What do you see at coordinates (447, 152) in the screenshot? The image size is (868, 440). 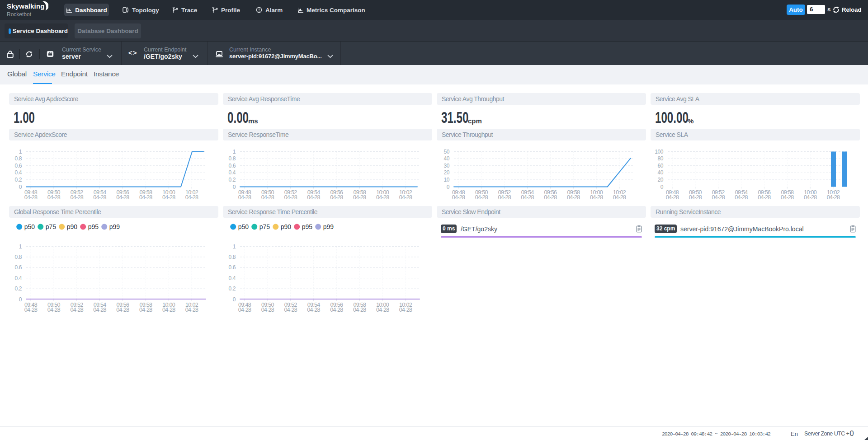 I see `svg-text: 50` at bounding box center [447, 152].